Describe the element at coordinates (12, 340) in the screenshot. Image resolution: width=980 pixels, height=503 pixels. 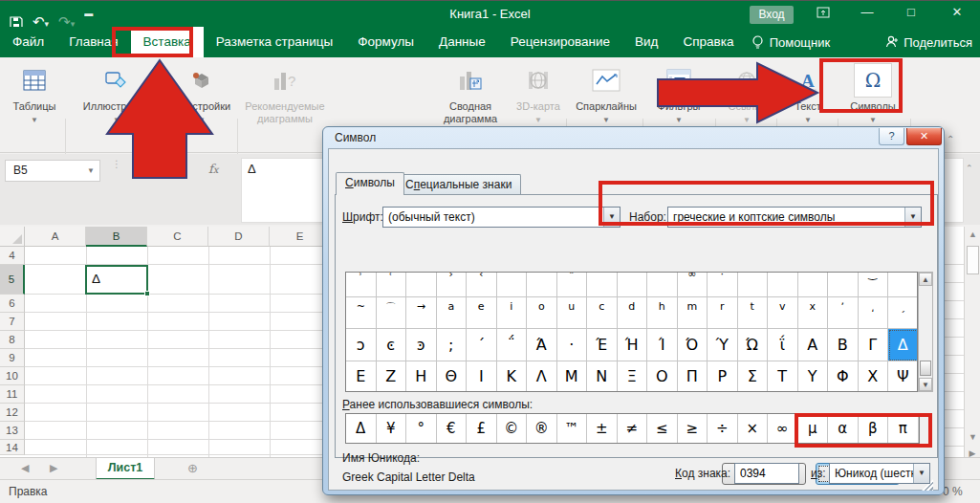
I see `row-header-8: 8` at that location.